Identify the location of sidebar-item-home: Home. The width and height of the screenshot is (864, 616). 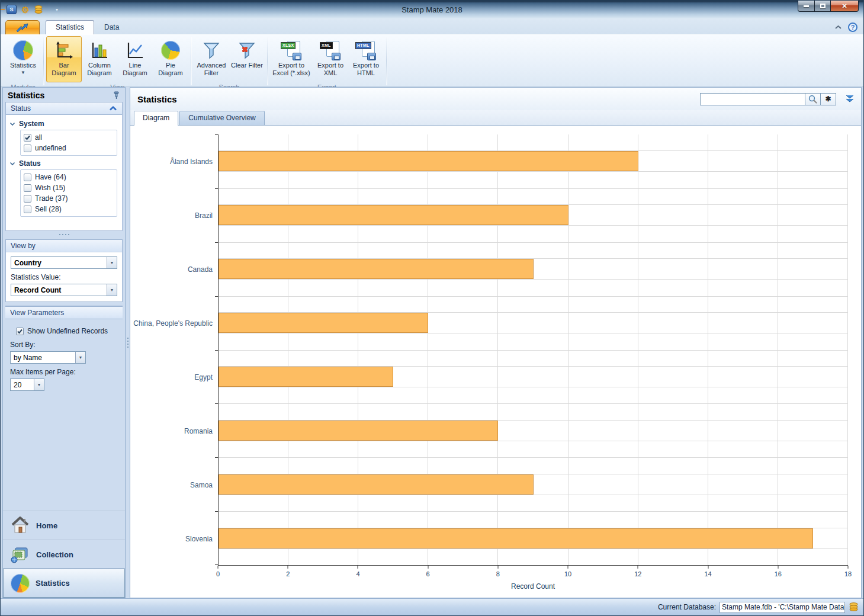
(64, 525).